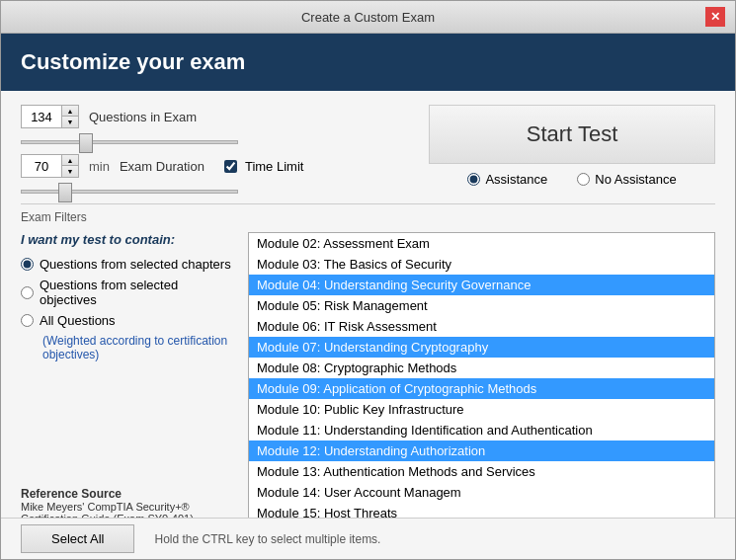 Image resolution: width=736 pixels, height=560 pixels. I want to click on assistance-label: Assistance, so click(516, 180).